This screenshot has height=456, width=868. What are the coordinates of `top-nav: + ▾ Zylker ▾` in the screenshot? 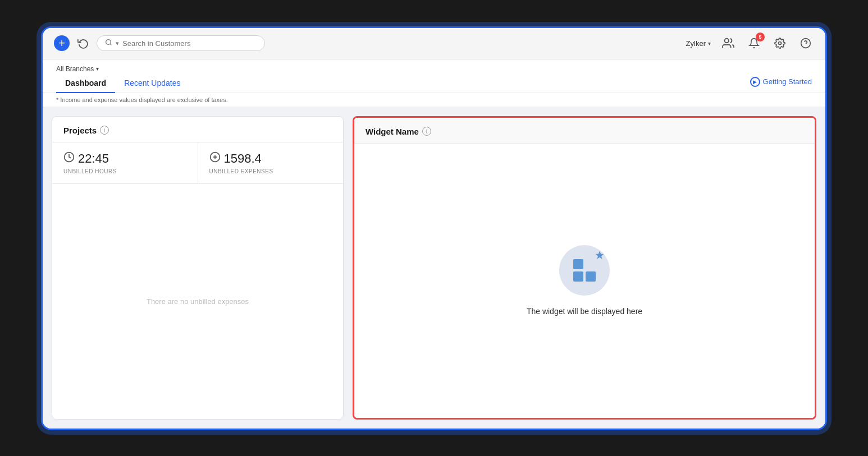 It's located at (434, 44).